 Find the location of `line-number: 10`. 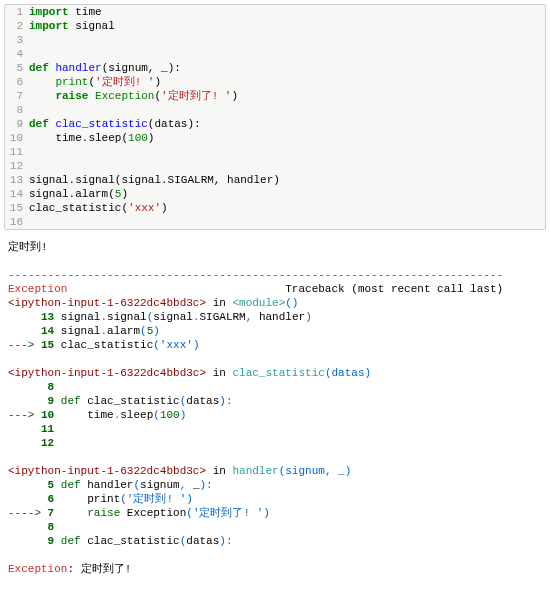

line-number: 10 is located at coordinates (17, 138).